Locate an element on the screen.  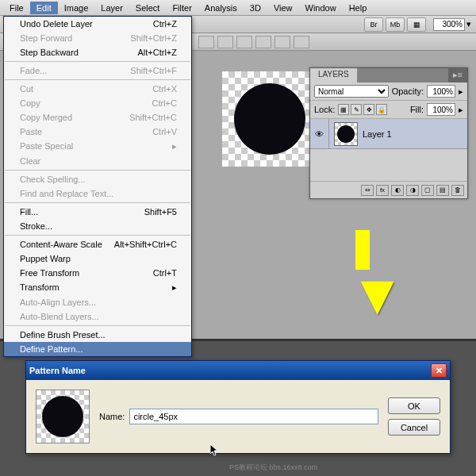
pattern-name-input is located at coordinates (254, 416).